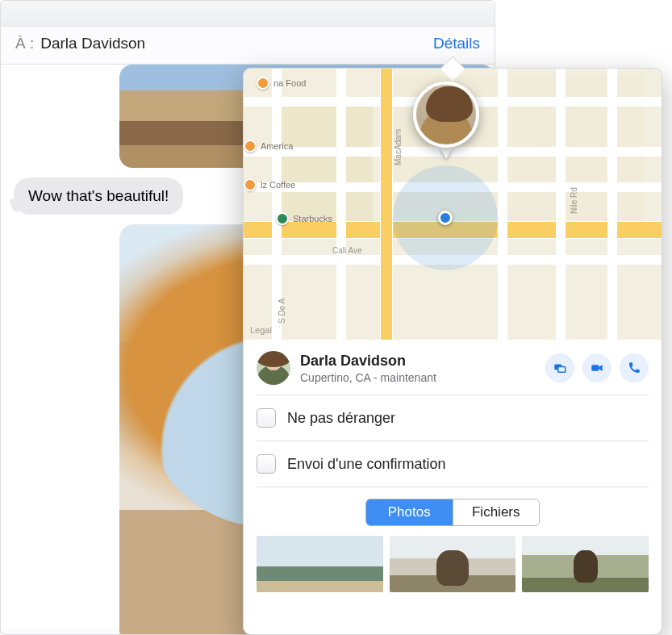 This screenshot has height=635, width=672. Describe the element at coordinates (313, 219) in the screenshot. I see `map-poi-label: Starbucks` at that location.